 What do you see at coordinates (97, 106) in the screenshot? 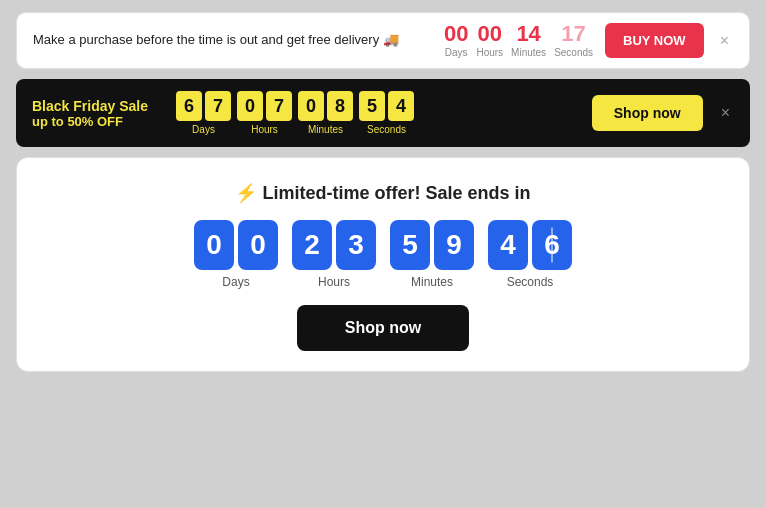
I see `bf-line1: Black Friday Sale` at bounding box center [97, 106].